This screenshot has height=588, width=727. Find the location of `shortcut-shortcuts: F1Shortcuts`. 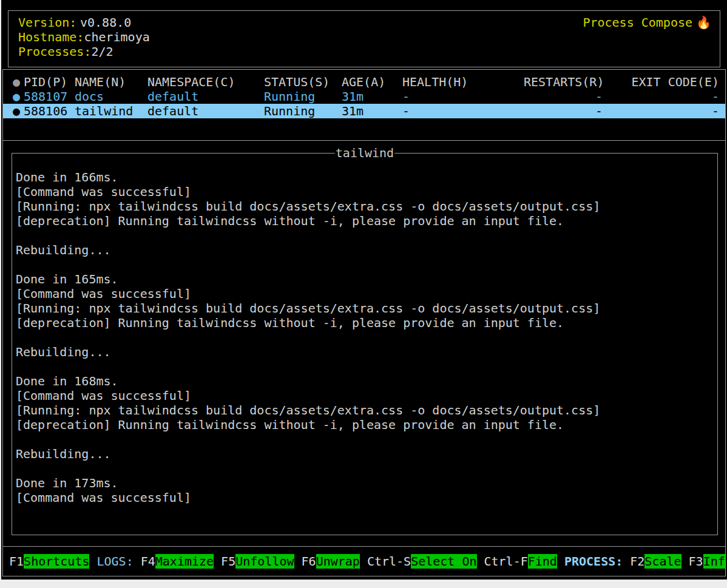

shortcut-shortcuts: F1Shortcuts is located at coordinates (49, 561).